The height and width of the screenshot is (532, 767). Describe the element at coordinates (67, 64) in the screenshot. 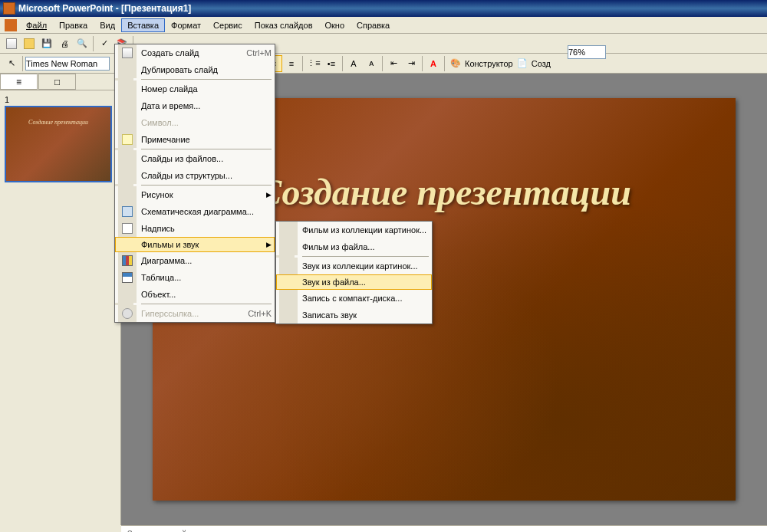

I see `font-name-select` at that location.